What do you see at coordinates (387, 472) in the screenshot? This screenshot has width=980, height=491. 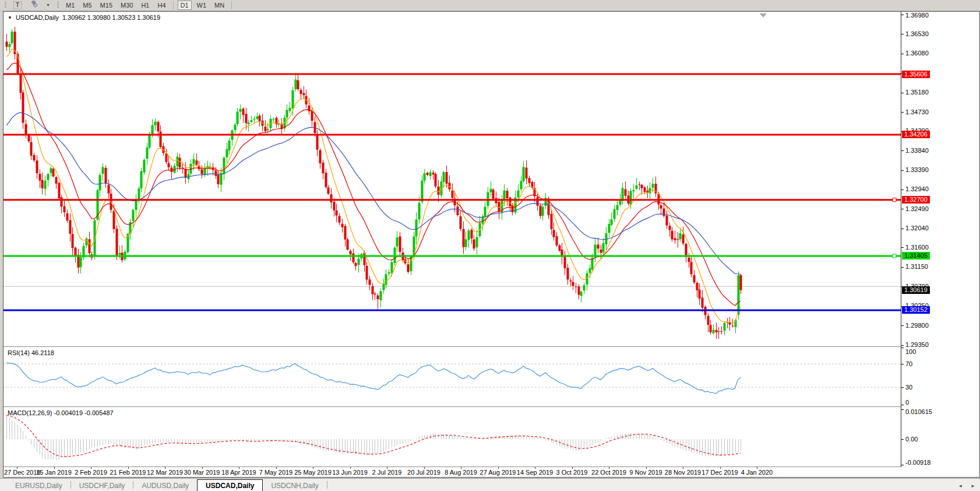 I see `date-tick-2-Jul-2019: 2 Jul 2019` at bounding box center [387, 472].